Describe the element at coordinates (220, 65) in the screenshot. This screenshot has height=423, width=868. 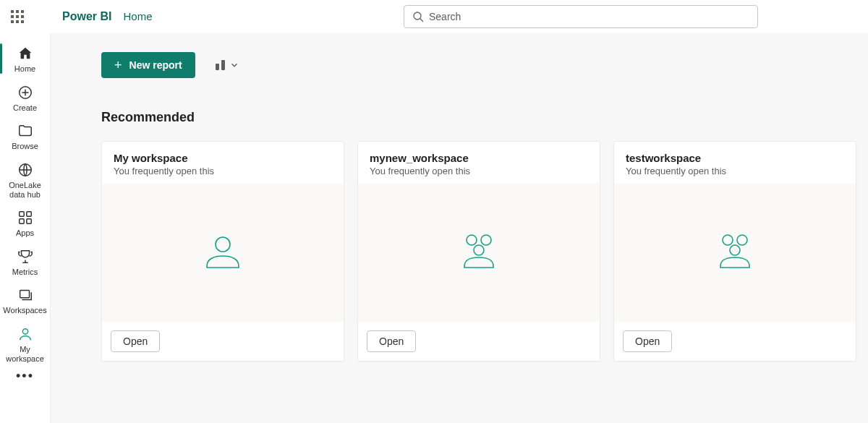
I see `layout-icon` at that location.